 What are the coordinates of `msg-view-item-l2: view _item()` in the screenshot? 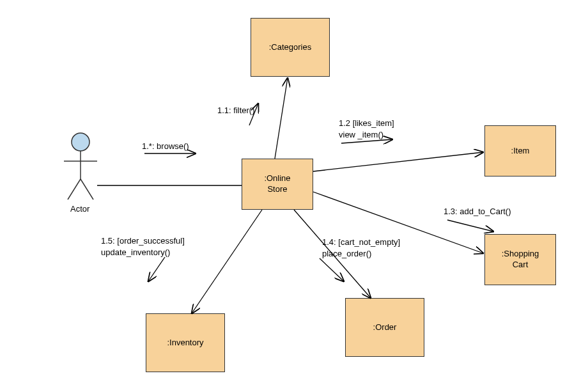 It's located at (361, 134).